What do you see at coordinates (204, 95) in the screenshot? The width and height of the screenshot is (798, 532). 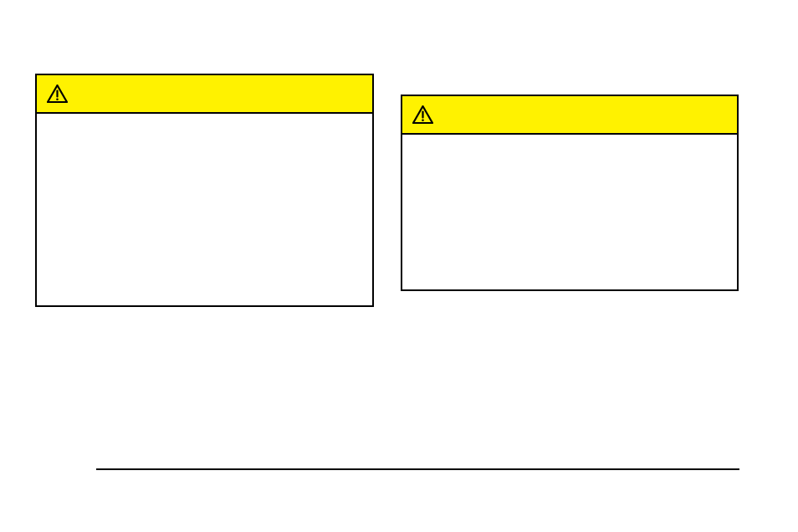 I see `warning-header-left` at bounding box center [204, 95].